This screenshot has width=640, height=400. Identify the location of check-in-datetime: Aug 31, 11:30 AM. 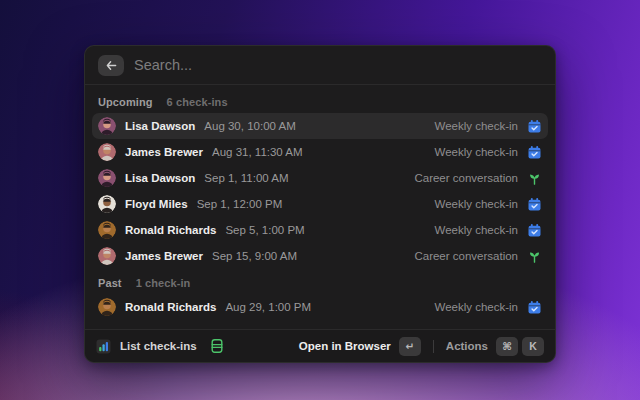
(258, 152).